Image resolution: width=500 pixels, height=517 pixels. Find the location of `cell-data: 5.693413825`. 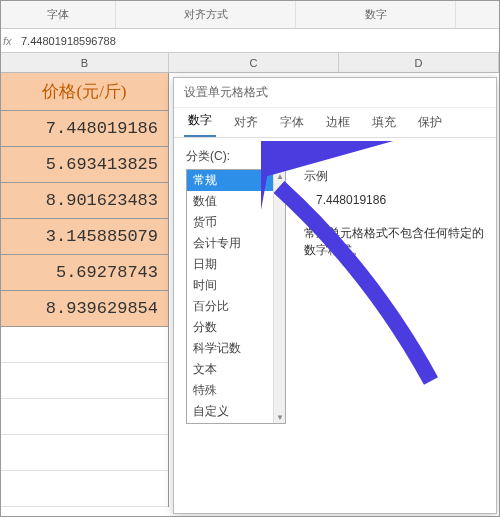

cell-data: 5.693413825 is located at coordinates (84, 165).